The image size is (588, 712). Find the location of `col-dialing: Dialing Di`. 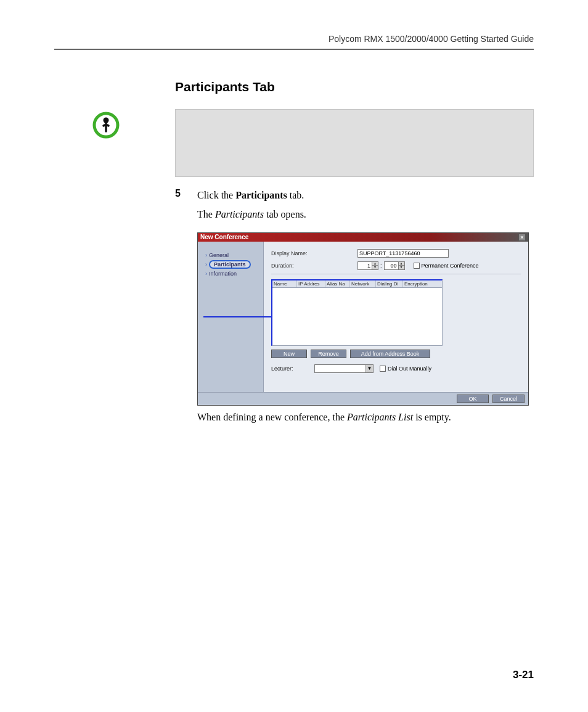

col-dialing: Dialing Di is located at coordinates (390, 284).